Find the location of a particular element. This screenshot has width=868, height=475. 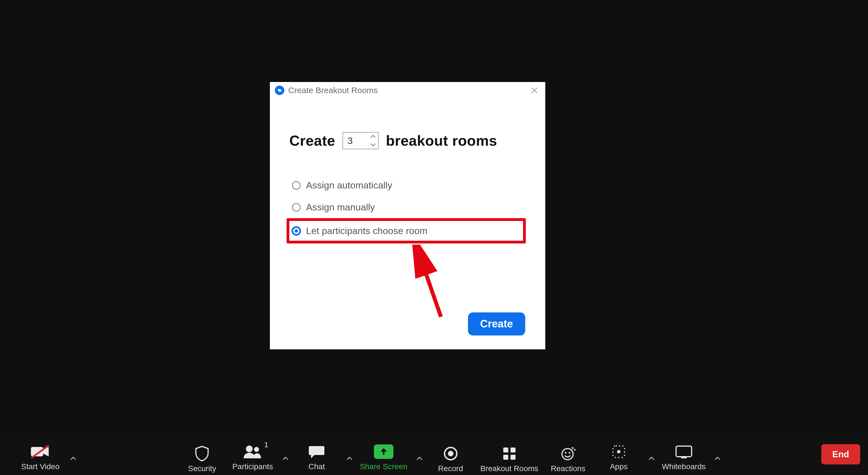

toolbar-label: Participants is located at coordinates (253, 467).